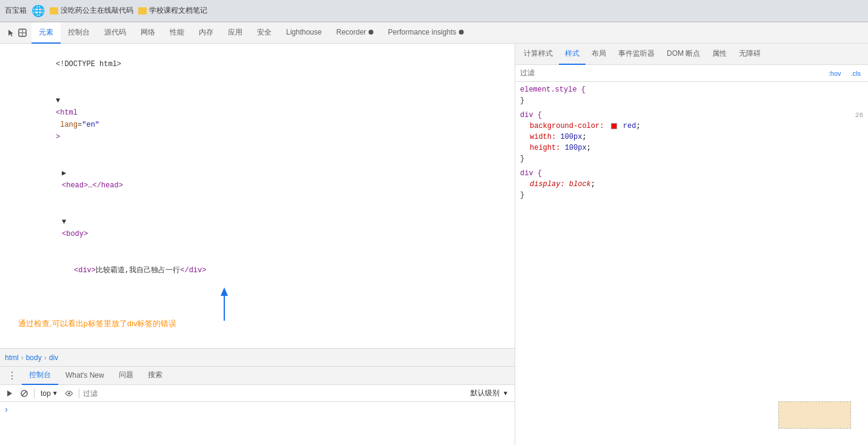  What do you see at coordinates (173, 11) in the screenshot?
I see `bookmark2: 学校课程文档笔记` at bounding box center [173, 11].